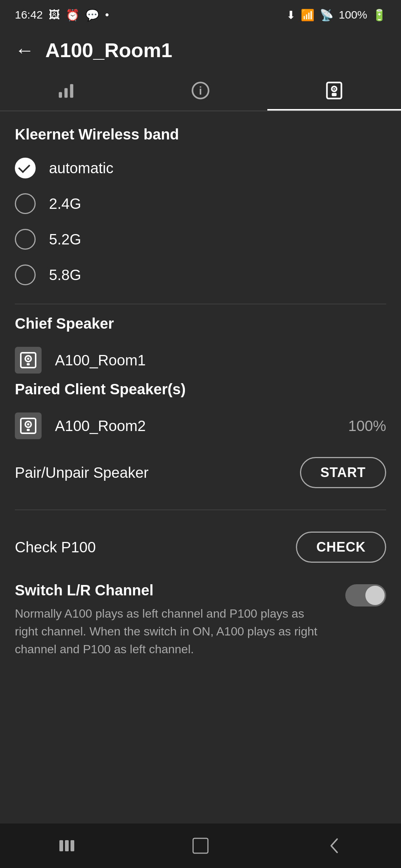 The width and height of the screenshot is (401, 868). I want to click on status-right: ⬇ 📶 📡 100% 🔋, so click(336, 15).